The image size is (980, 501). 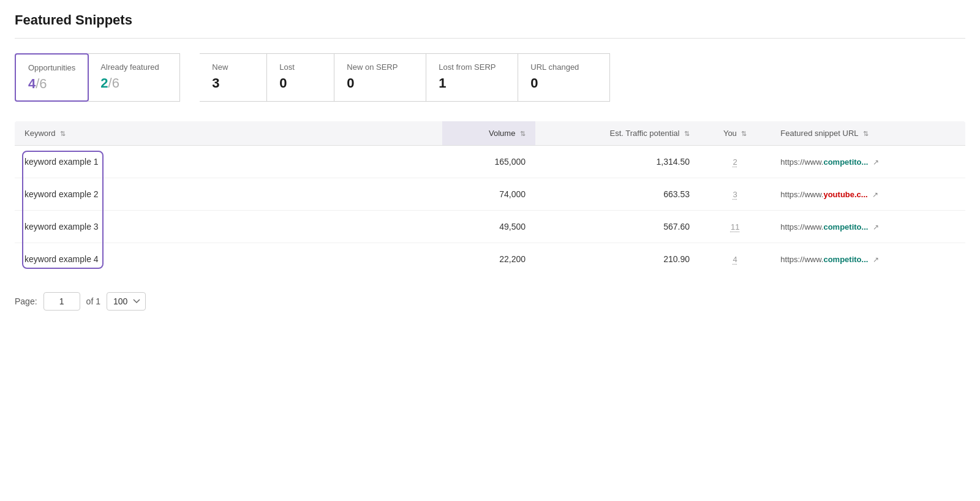 What do you see at coordinates (228, 260) in the screenshot?
I see `keyword-cell-3: keyword example 4` at bounding box center [228, 260].